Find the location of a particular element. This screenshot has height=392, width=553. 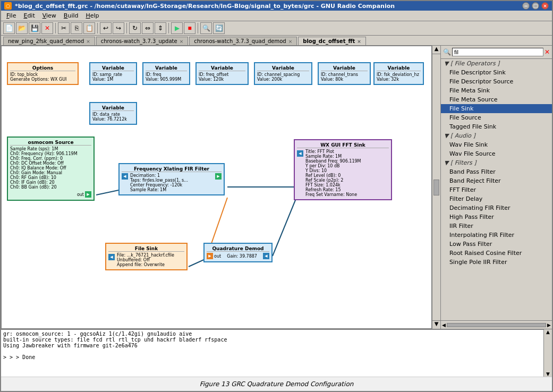

sidebar-hscroll-thumb is located at coordinates (496, 325).